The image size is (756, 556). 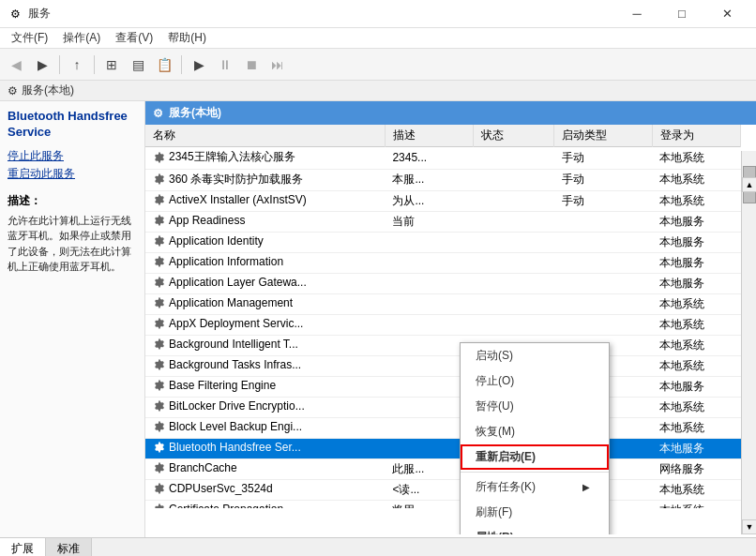 I want to click on menu-file: 文件(F), so click(x=30, y=38).